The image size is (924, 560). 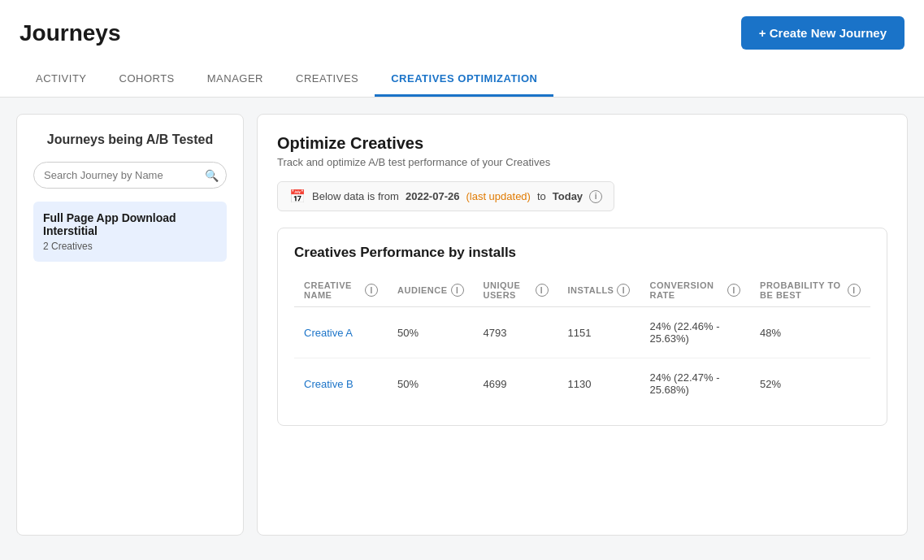 What do you see at coordinates (356, 197) in the screenshot?
I see `date-prefix: Below data is from` at bounding box center [356, 197].